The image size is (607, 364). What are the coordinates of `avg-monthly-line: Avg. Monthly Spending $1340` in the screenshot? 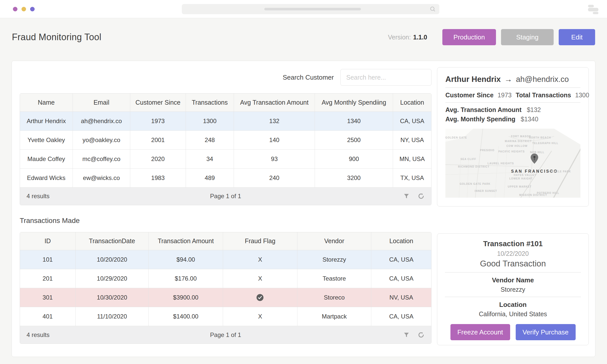 It's located at (513, 119).